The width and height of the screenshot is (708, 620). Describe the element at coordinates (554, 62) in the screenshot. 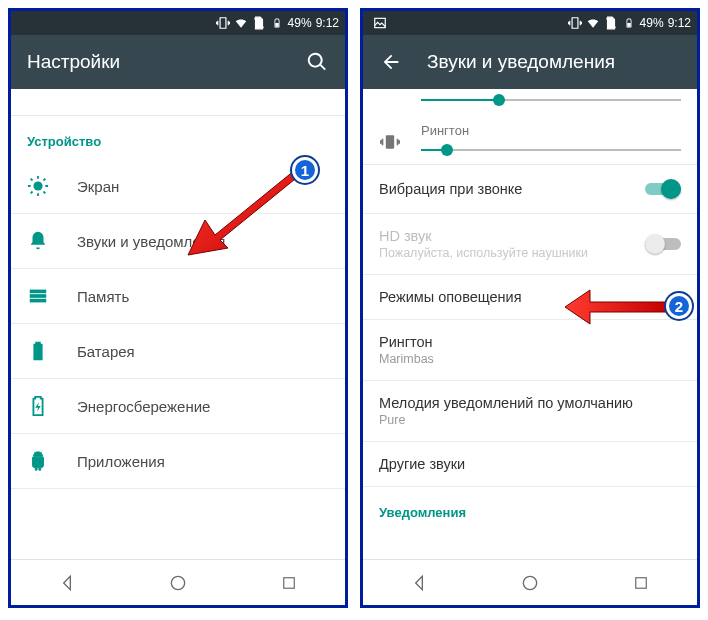

I see `page-title: Звуки и уведомления` at that location.